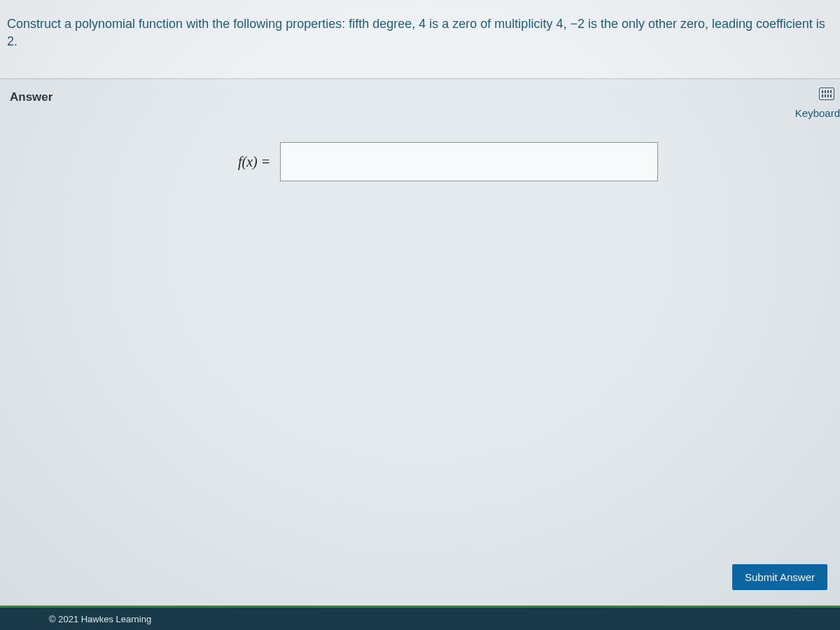 The width and height of the screenshot is (840, 630). Describe the element at coordinates (420, 33) in the screenshot. I see `question-text: Construct a polynomial function with the…` at that location.